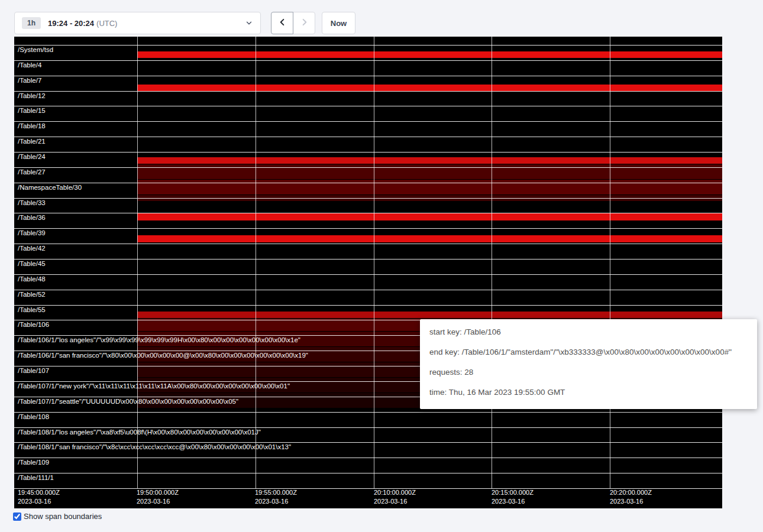 This screenshot has width=763, height=532. I want to click on span-key-label: /Table/42, so click(32, 248).